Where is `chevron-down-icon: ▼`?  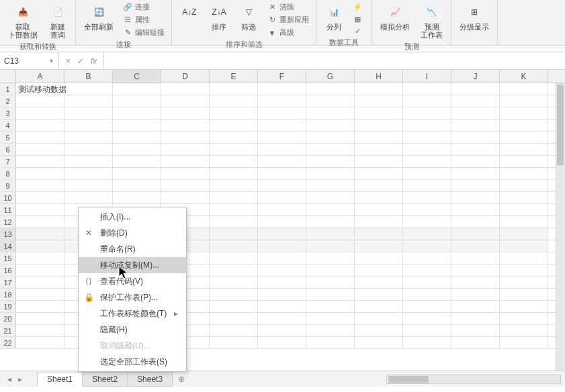 chevron-down-icon: ▼ is located at coordinates (51, 61).